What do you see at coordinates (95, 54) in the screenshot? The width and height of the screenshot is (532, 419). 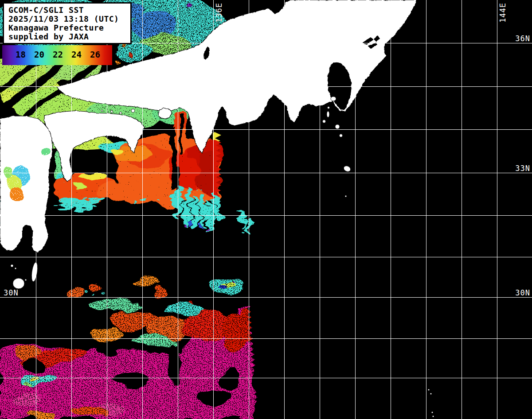 I see `colorbar-tick-26: 26` at bounding box center [95, 54].